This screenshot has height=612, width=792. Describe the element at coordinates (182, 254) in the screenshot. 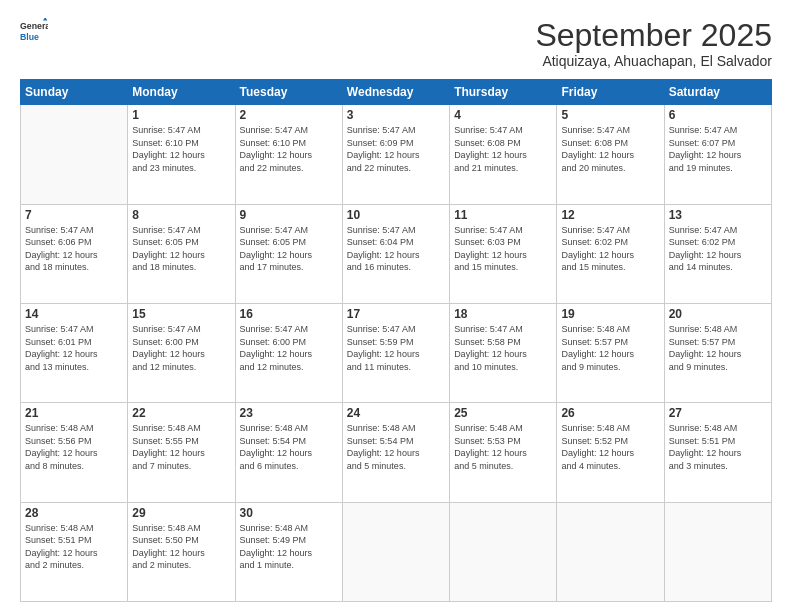

I see `calendar-cell: 8 Sunrise: 5:47 AMSunset: 6:05 PMDayligh…` at that location.